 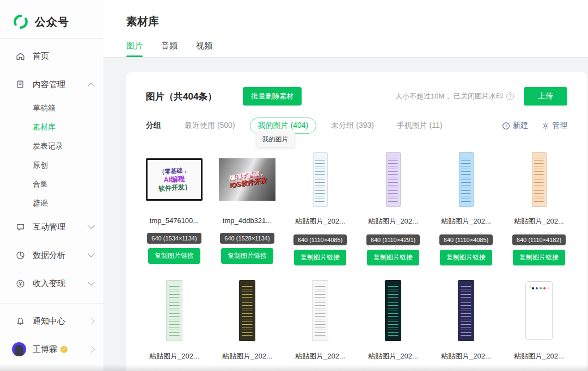 I want to click on main-header: 素材库 图片 音频 视频, so click(x=346, y=29).